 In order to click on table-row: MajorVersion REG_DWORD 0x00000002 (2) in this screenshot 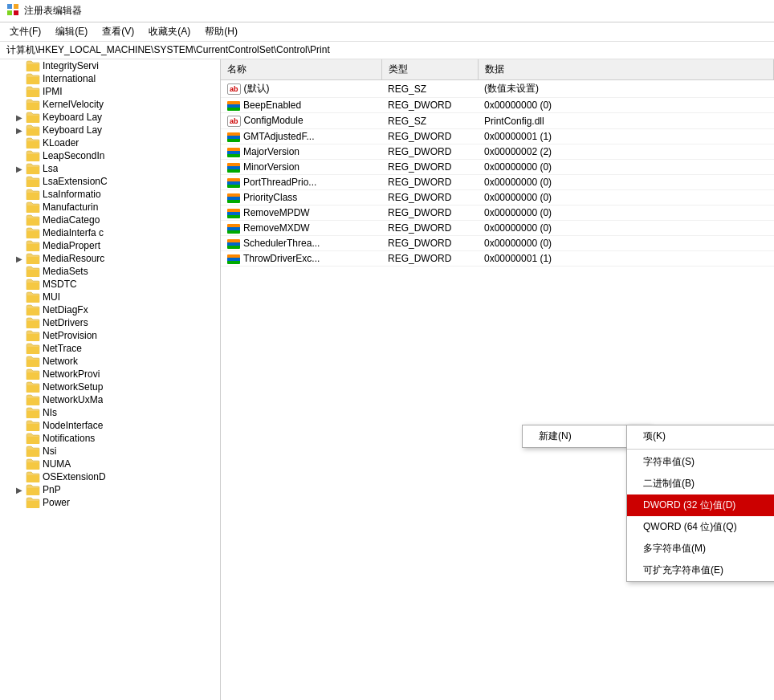, I will do `click(498, 153)`.